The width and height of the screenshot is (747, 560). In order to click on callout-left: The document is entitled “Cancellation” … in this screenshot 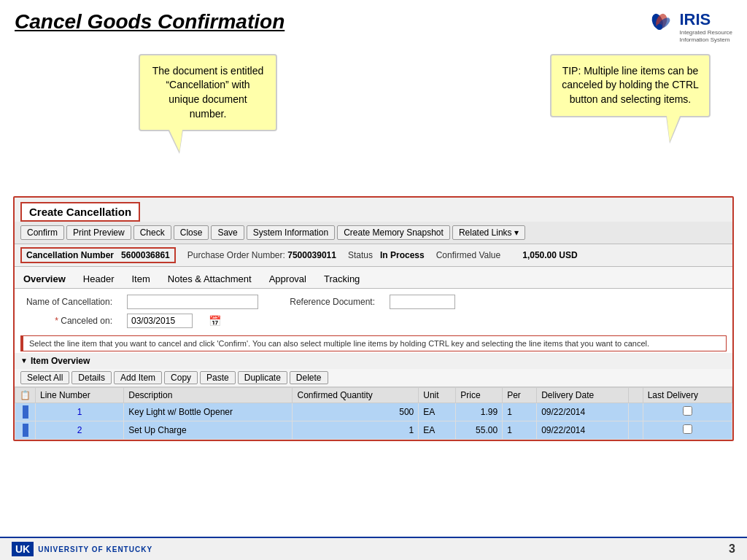, I will do `click(208, 93)`.